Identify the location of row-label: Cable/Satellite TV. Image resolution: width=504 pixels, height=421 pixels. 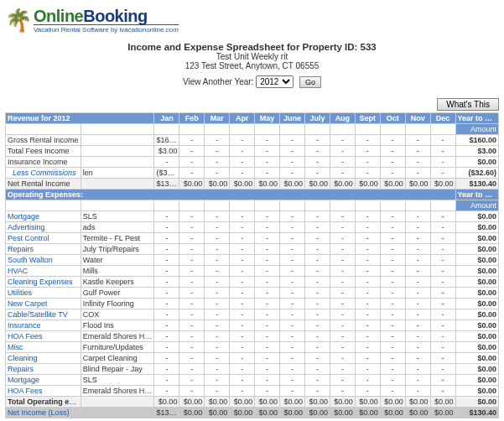
(44, 315).